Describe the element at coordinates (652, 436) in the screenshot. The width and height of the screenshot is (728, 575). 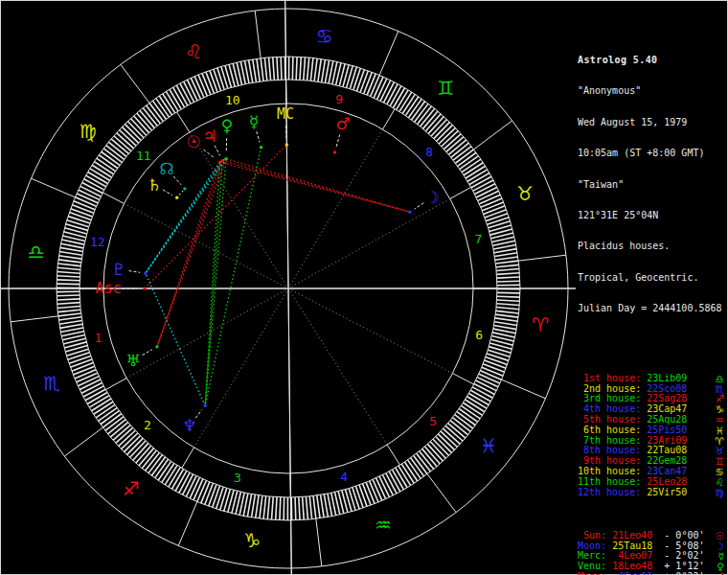
I see `house-cusp-list: 1st house: 23Lib09♎ 2nd house: 22Sco08♏ …` at that location.